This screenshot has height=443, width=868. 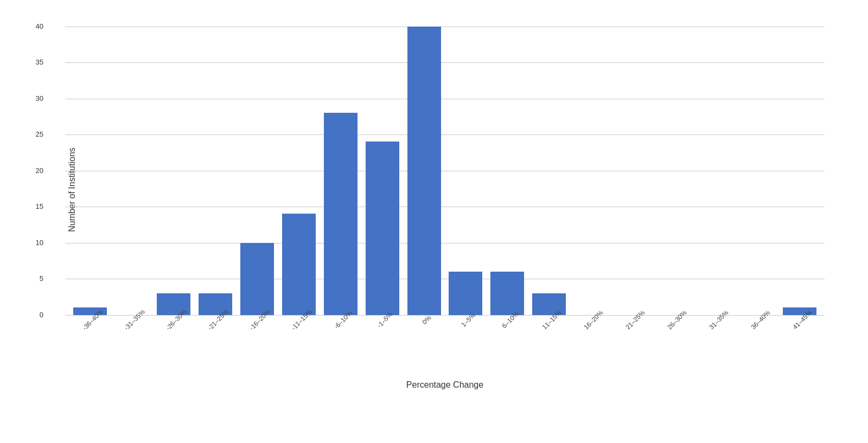 I want to click on y-tick-label: 40, so click(x=40, y=26).